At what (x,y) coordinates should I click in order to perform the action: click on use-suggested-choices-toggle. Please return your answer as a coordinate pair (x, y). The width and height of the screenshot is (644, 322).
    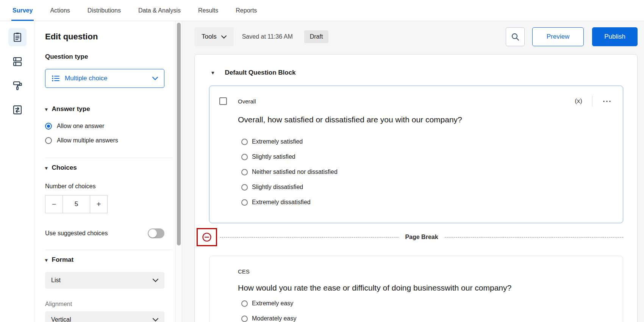
    Looking at the image, I should click on (156, 233).